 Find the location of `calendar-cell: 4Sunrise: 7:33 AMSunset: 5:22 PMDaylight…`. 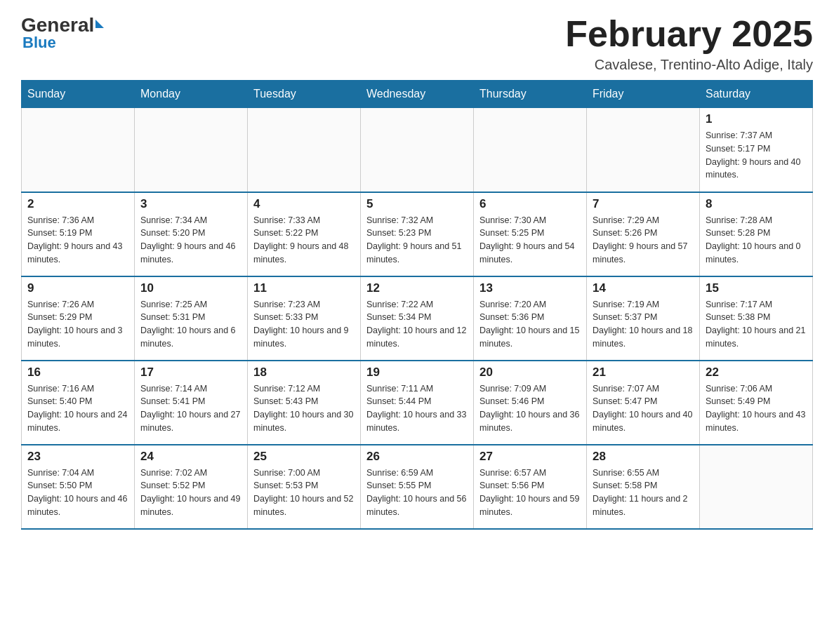

calendar-cell: 4Sunrise: 7:33 AMSunset: 5:22 PMDaylight… is located at coordinates (305, 234).